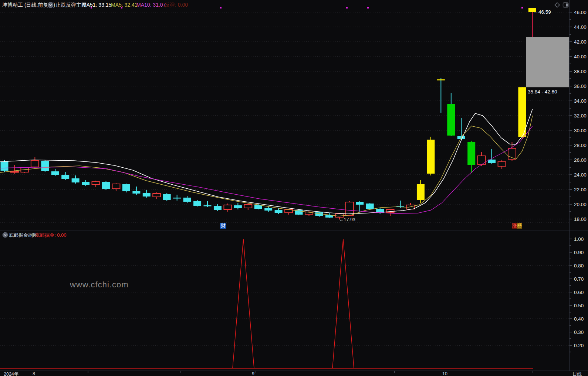 This screenshot has width=588, height=376. Describe the element at coordinates (543, 92) in the screenshot. I see `gap-range-label: 35.84 - 42.60` at that location.